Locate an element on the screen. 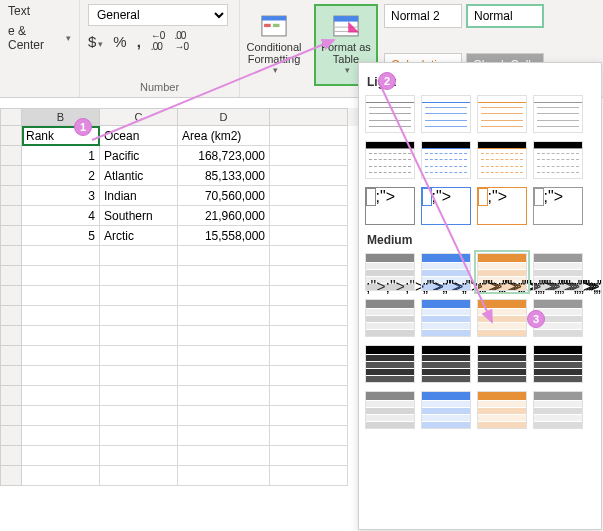 The width and height of the screenshot is (603, 531). cell: 70,560,000 is located at coordinates (224, 196).